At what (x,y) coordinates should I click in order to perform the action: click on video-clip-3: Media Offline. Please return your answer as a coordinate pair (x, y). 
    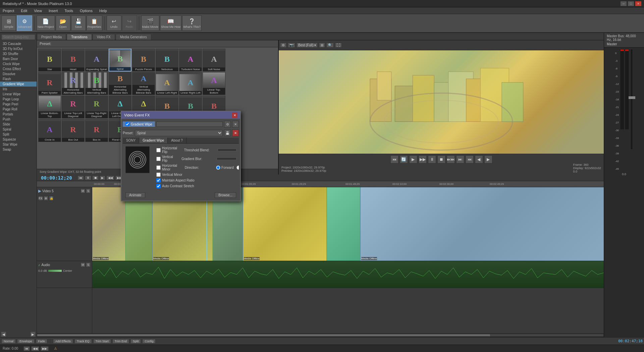
    Looking at the image, I should click on (285, 224).